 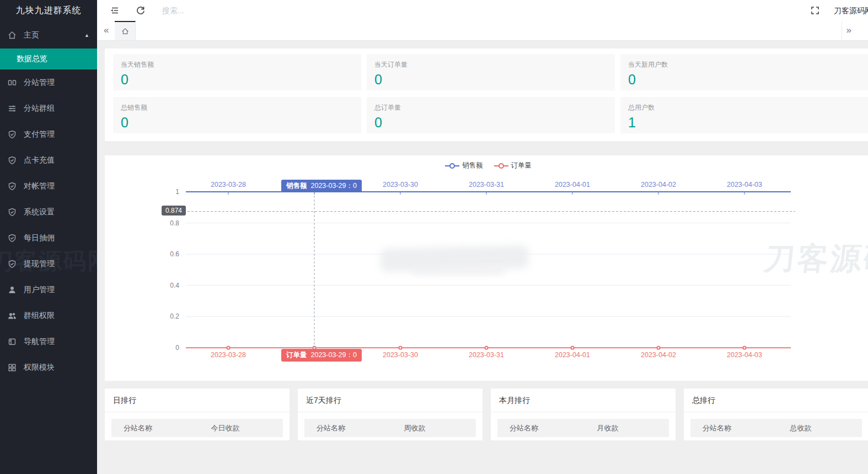 I want to click on watermark-text: 刀客源码网, so click(x=815, y=259).